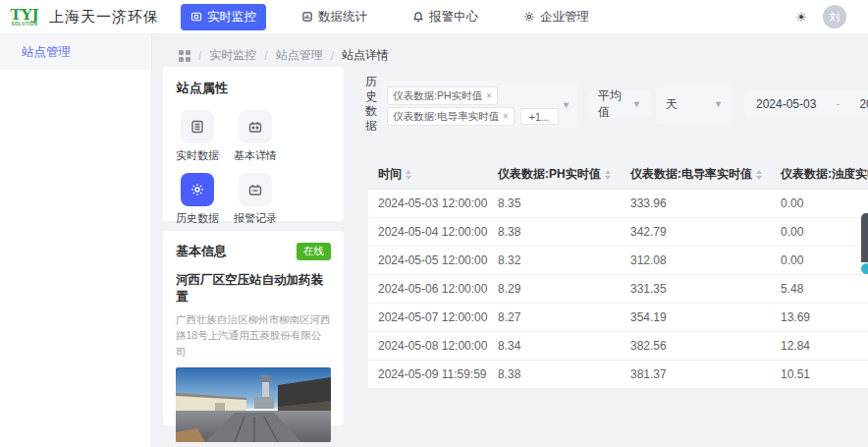  I want to click on floating-scroll-widget, so click(864, 244).